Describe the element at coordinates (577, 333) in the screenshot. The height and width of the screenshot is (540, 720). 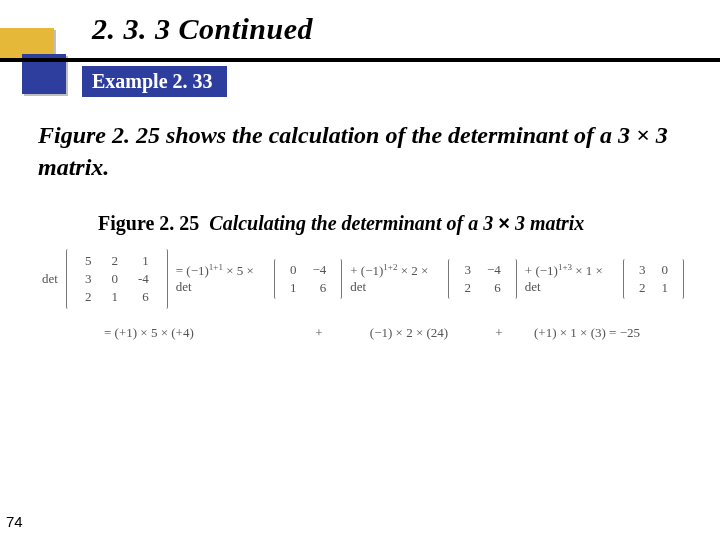
I see `result-term3: (+1) × 1 × (3) = −25` at that location.